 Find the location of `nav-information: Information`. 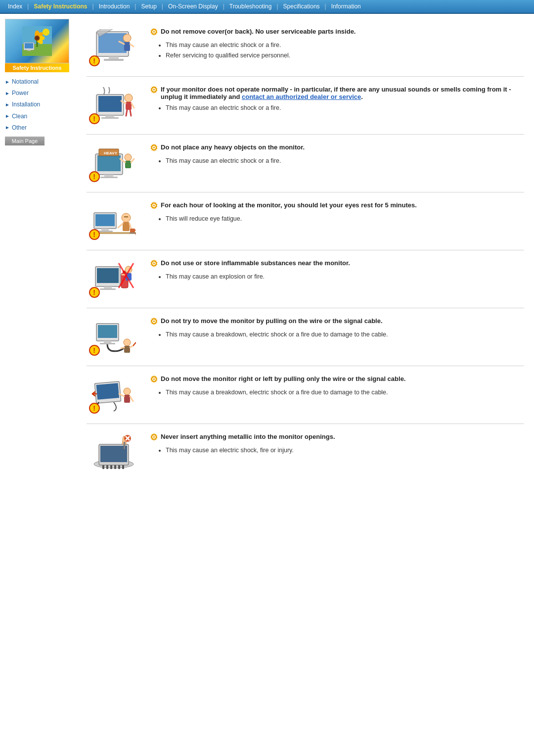

nav-information: Information is located at coordinates (346, 6).